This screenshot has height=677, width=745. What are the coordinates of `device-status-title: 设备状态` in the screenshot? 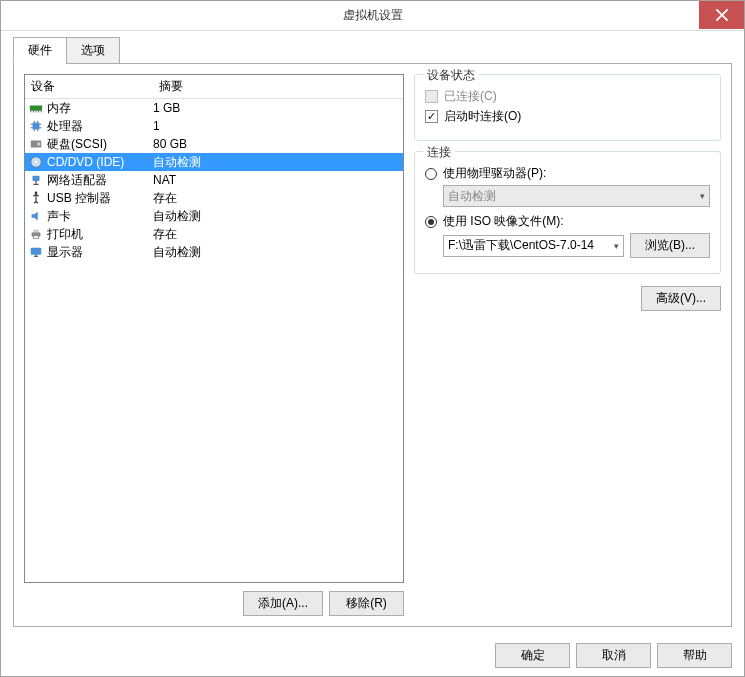 It's located at (451, 76).